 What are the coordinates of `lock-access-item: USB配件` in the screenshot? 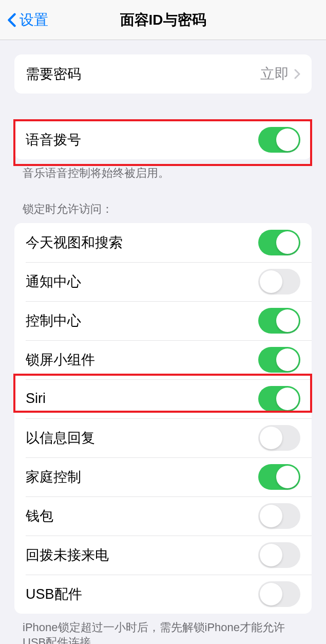 It's located at (163, 594).